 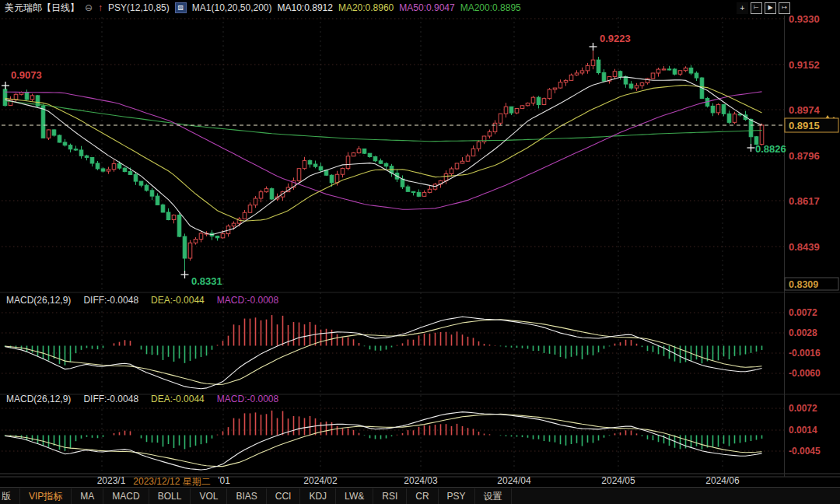 I want to click on ma10-value: MA10:0.8912, so click(x=305, y=8).